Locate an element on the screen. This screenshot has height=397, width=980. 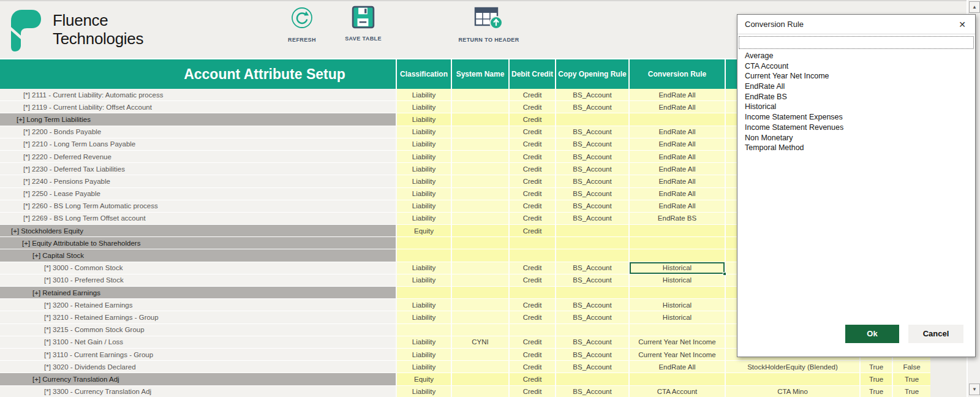
return-to-header-button: RETURN TO HEADER is located at coordinates (489, 24).